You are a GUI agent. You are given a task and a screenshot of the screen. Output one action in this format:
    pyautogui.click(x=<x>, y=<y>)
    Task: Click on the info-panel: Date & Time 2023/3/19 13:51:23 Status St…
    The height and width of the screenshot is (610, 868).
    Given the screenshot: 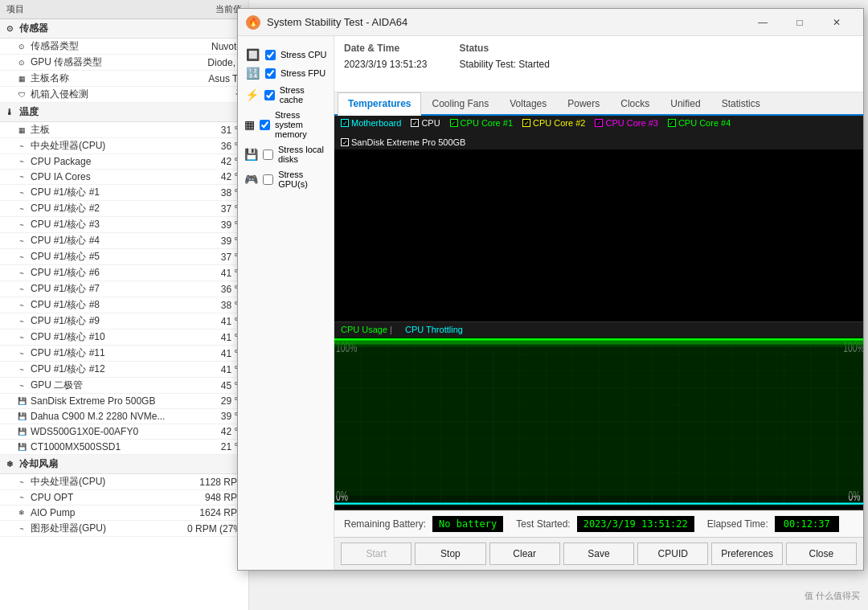 What is the action you would take?
    pyautogui.click(x=599, y=64)
    